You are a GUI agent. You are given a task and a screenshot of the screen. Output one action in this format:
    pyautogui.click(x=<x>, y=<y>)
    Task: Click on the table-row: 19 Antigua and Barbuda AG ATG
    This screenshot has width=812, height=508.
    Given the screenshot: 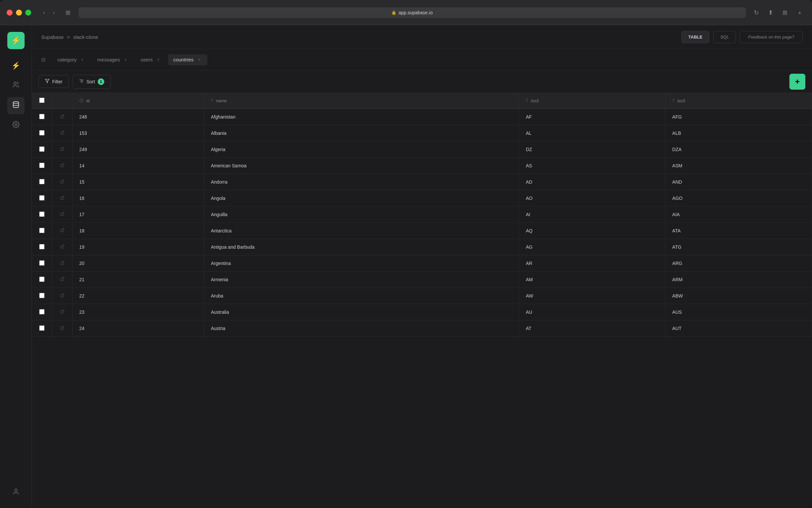 What is the action you would take?
    pyautogui.click(x=422, y=247)
    